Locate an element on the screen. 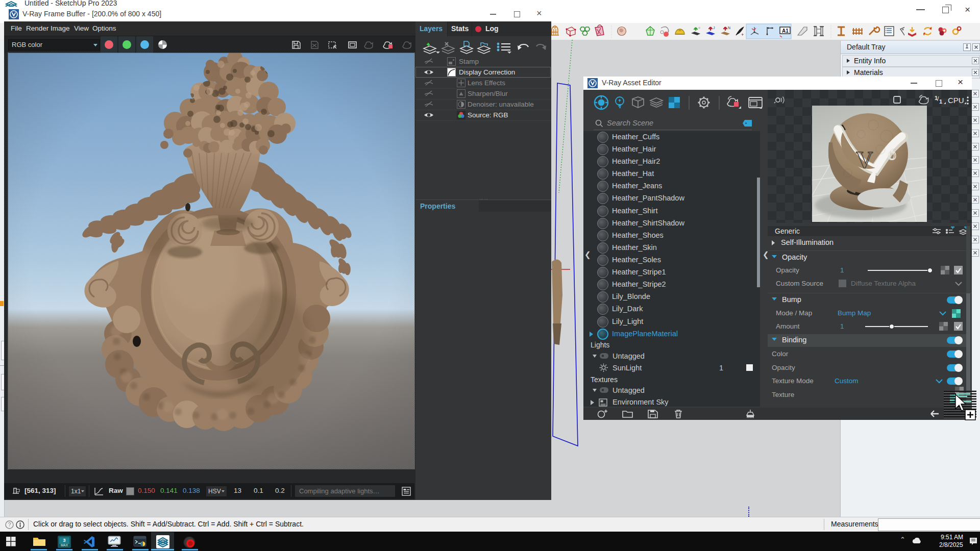 The height and width of the screenshot is (551, 980). svg-text: 3 is located at coordinates (64, 540).